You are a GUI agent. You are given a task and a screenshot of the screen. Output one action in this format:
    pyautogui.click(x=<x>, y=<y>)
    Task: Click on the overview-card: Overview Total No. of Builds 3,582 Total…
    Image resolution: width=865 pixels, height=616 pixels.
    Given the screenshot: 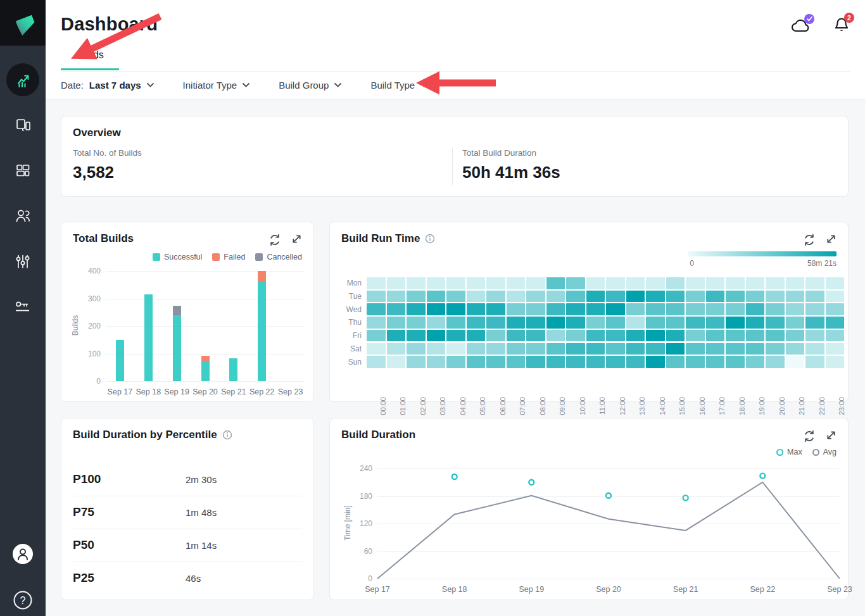 What is the action you would take?
    pyautogui.click(x=455, y=156)
    